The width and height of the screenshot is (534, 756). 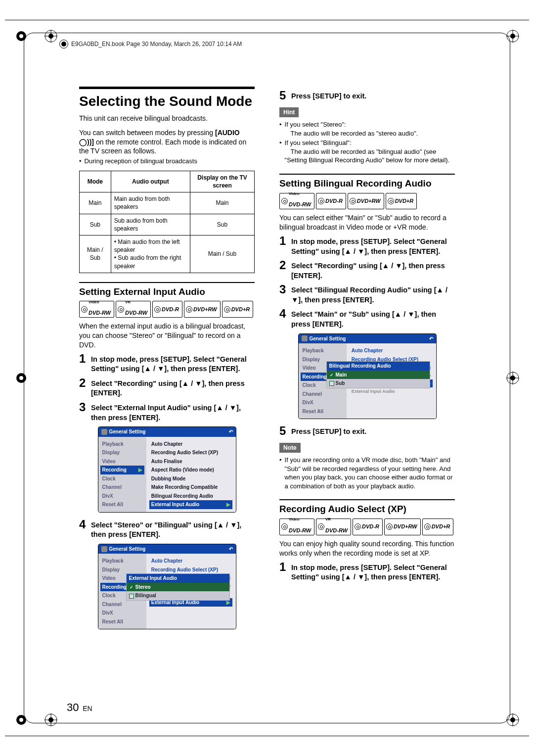 What do you see at coordinates (373, 294) in the screenshot?
I see `step-text: Select "Bilingual Recording Audio" using…` at bounding box center [373, 294].